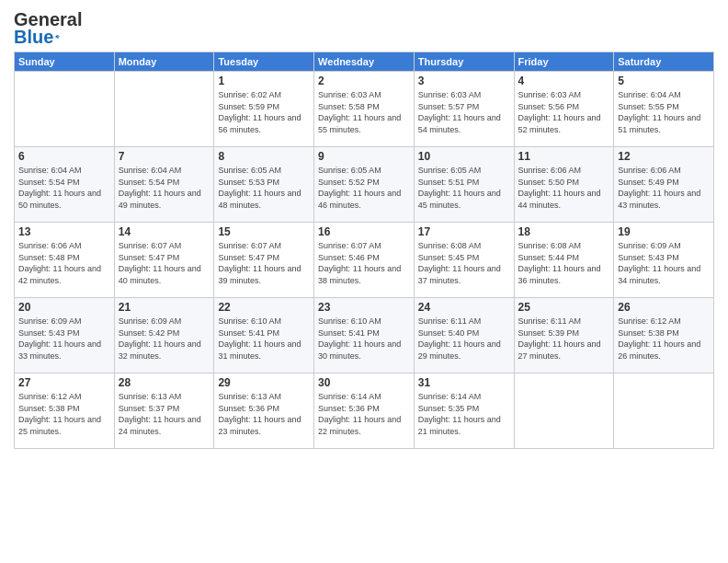  I want to click on day-number: 25, so click(564, 307).